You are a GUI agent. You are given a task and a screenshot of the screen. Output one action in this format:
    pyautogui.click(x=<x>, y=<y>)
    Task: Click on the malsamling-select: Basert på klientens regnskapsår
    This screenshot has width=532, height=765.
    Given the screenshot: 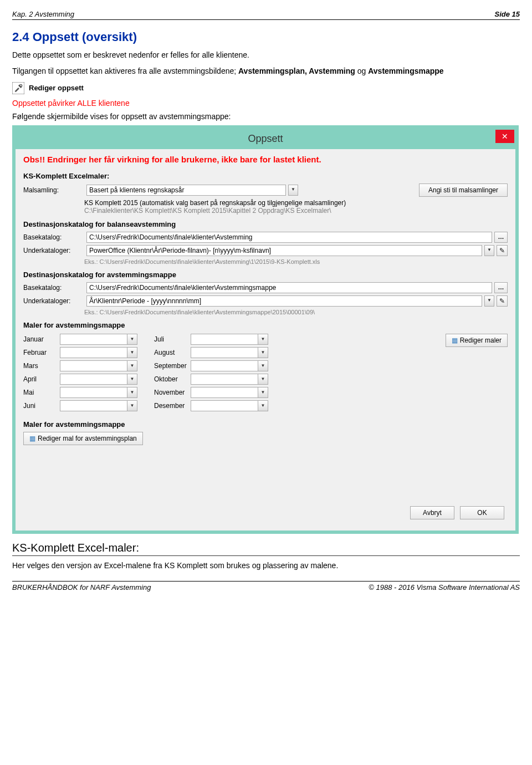 What is the action you would take?
    pyautogui.click(x=186, y=190)
    